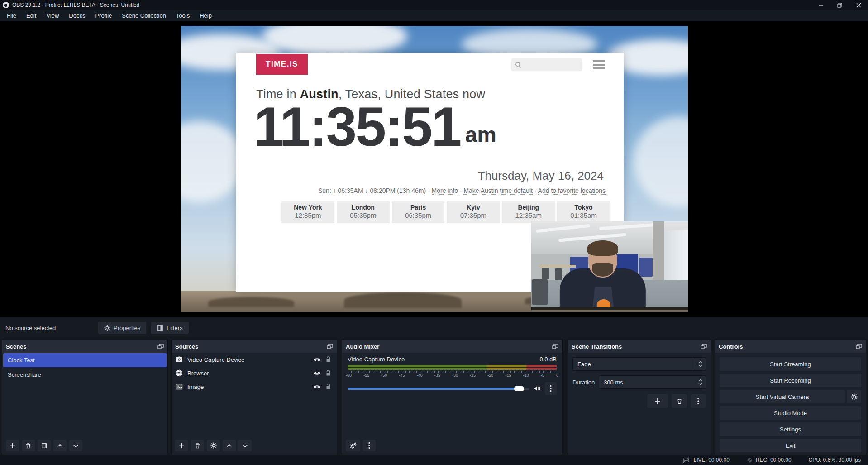 The height and width of the screenshot is (465, 868). Describe the element at coordinates (437, 375) in the screenshot. I see `tick: -35` at that location.